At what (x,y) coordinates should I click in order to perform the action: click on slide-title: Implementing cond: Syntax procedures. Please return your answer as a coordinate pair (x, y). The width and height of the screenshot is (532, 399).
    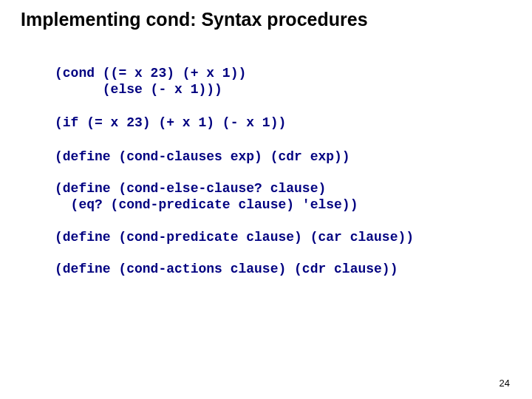
    Looking at the image, I should click on (266, 19).